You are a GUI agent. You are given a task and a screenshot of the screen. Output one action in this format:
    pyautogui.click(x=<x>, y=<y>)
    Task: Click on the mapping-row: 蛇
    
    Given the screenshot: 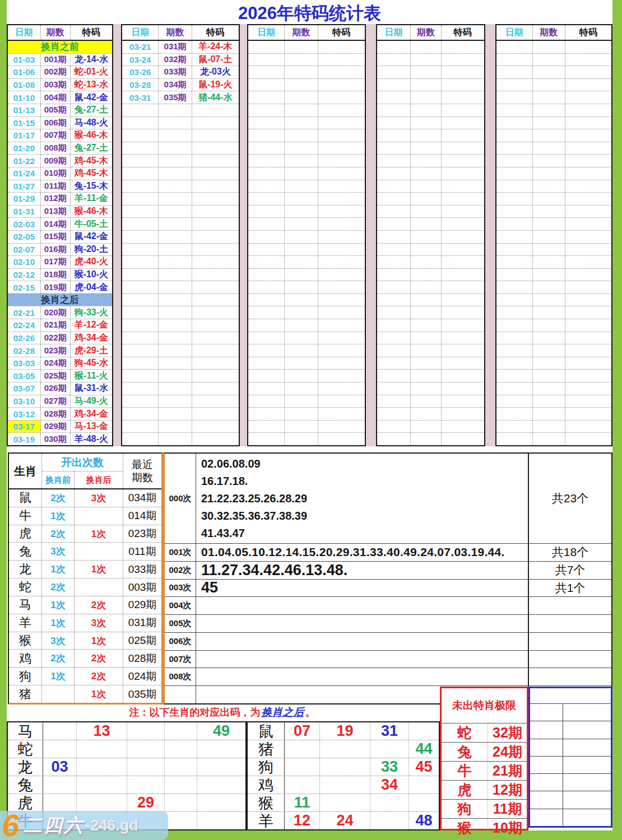 What is the action you would take?
    pyautogui.click(x=127, y=749)
    